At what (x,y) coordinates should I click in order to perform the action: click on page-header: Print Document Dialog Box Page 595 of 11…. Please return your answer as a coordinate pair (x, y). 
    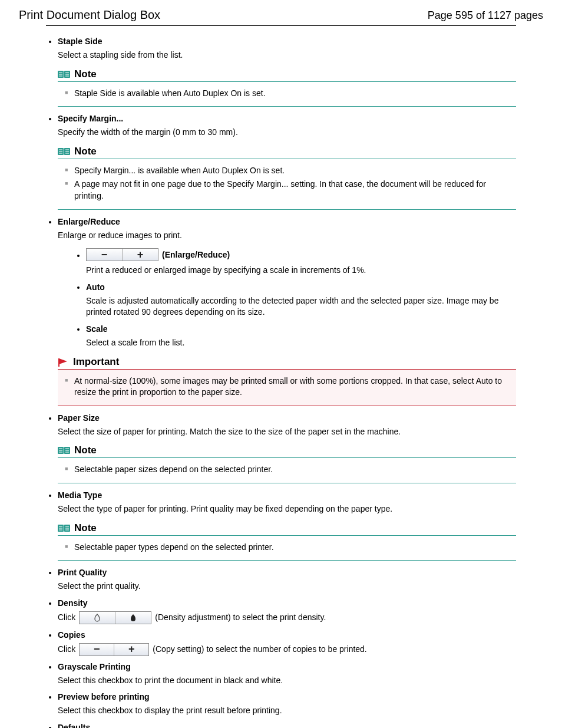
    Looking at the image, I should click on (281, 15).